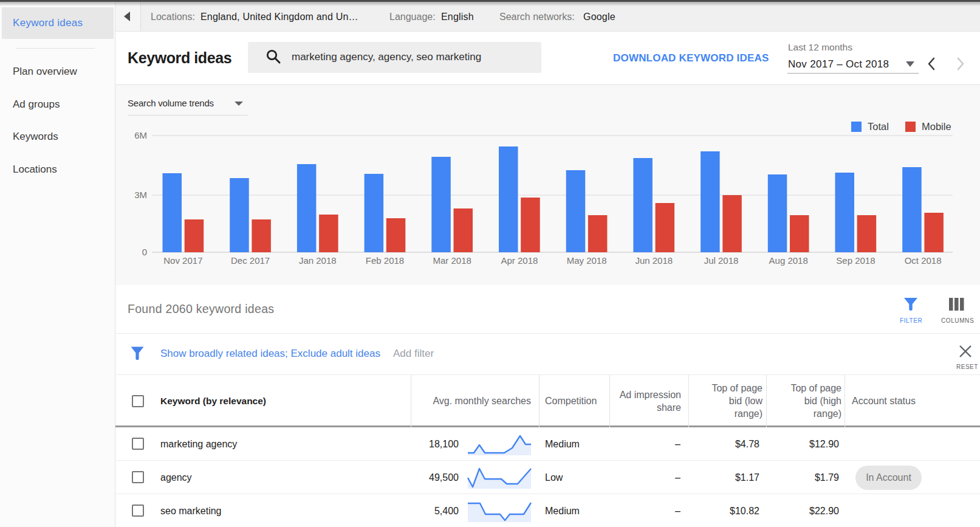 This screenshot has height=527, width=980. Describe the element at coordinates (250, 260) in the screenshot. I see `svg-text: Dec 2017` at that location.